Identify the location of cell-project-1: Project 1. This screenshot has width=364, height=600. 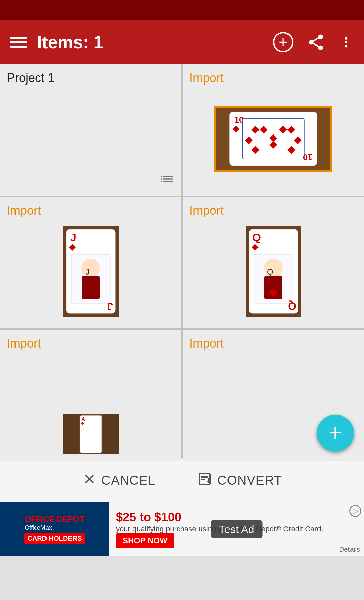
(91, 130).